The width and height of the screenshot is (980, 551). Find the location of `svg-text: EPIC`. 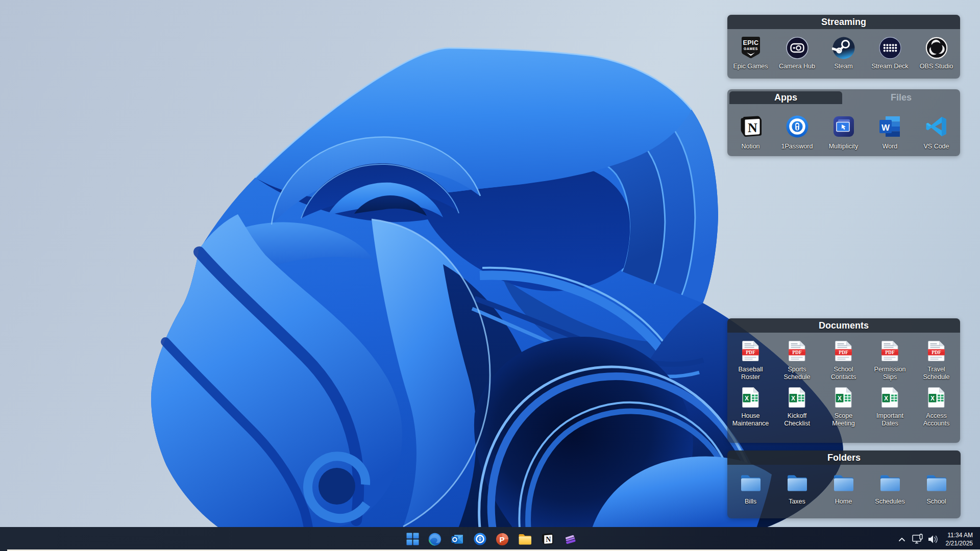

svg-text: EPIC is located at coordinates (750, 43).